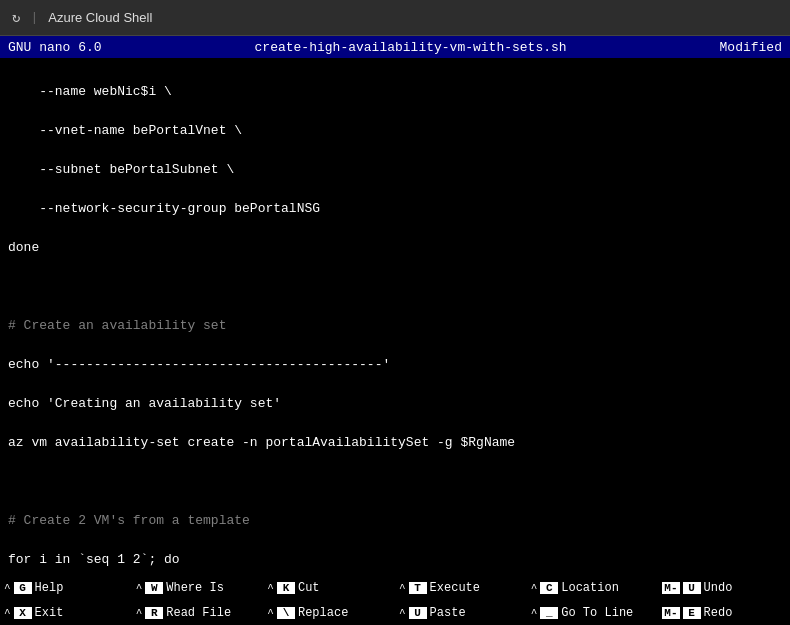  What do you see at coordinates (100, 18) in the screenshot?
I see `window-title: Azure Cloud Shell` at bounding box center [100, 18].